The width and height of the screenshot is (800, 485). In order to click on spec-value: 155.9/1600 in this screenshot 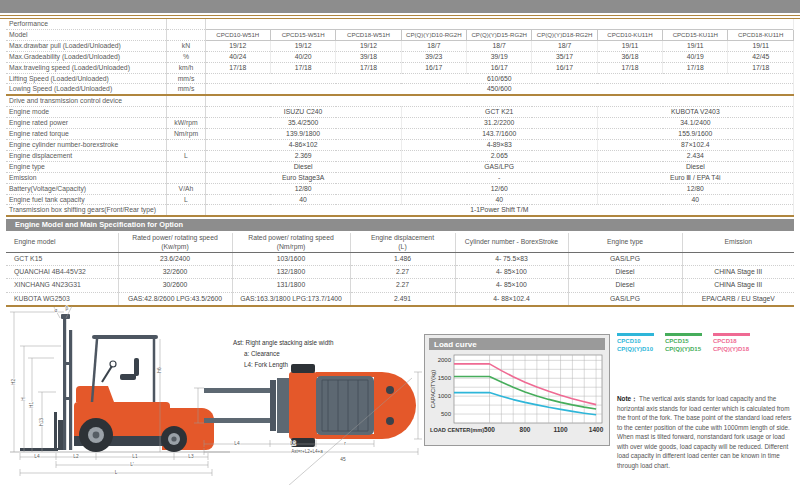, I will do `click(695, 134)`.